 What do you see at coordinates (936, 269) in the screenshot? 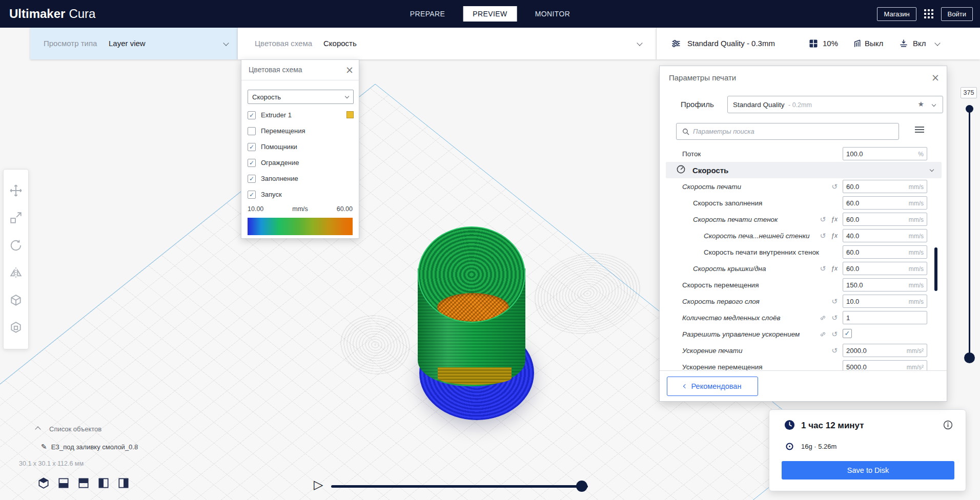
I see `settings-scrollbar` at bounding box center [936, 269].